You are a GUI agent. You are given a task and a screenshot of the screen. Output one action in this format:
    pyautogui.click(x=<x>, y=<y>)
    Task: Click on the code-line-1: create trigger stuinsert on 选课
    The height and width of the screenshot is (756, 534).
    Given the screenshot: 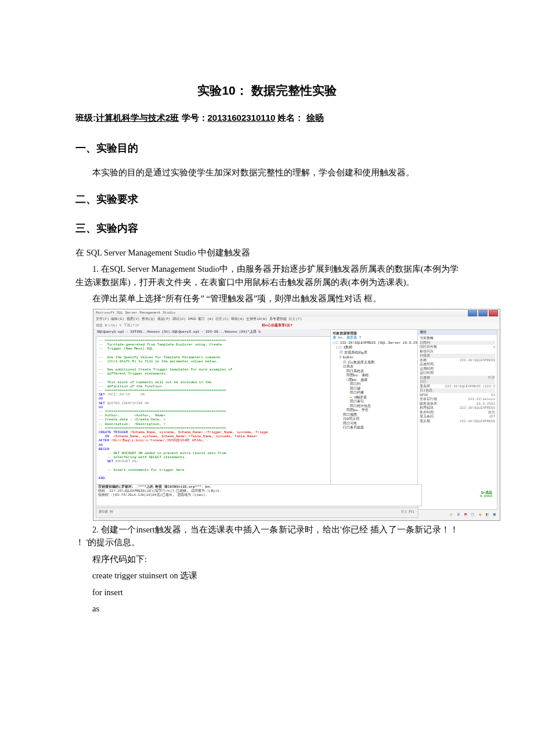 What is the action you would take?
    pyautogui.click(x=267, y=575)
    